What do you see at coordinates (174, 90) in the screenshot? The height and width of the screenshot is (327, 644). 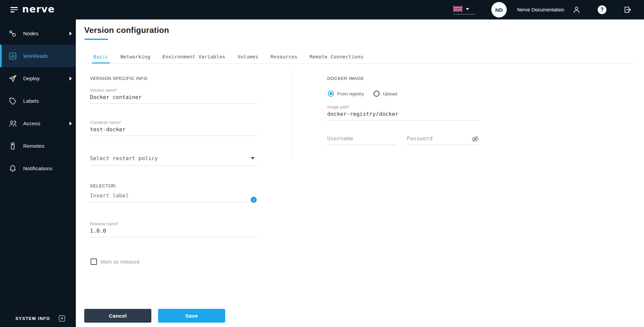 I see `version-name-label: Version name*` at bounding box center [174, 90].